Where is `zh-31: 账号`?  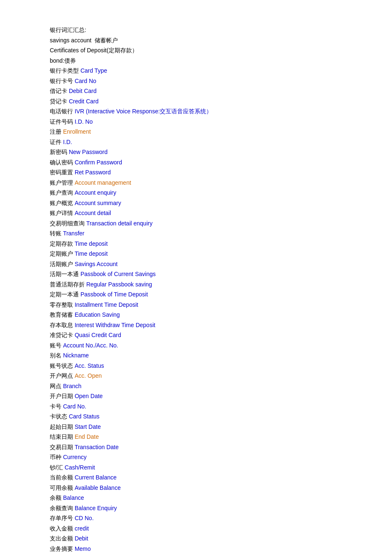 zh-31: 账号 is located at coordinates (56, 345).